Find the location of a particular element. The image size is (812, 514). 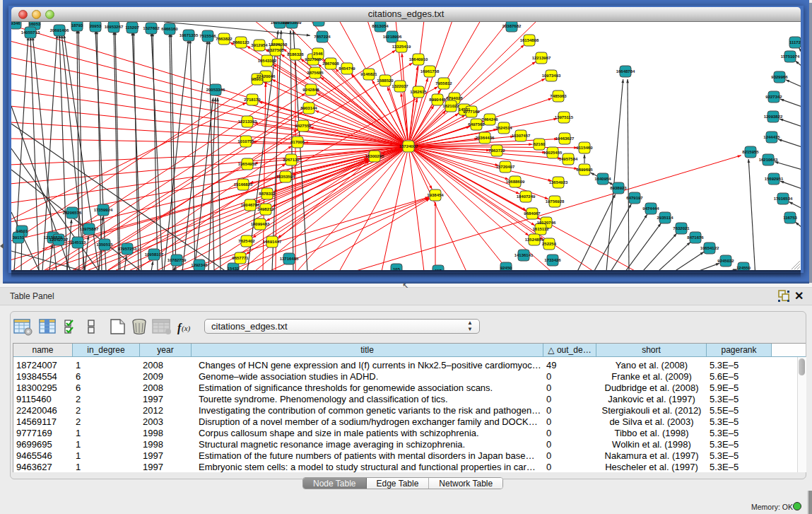

svg-text: 1350515 is located at coordinates (105, 245).